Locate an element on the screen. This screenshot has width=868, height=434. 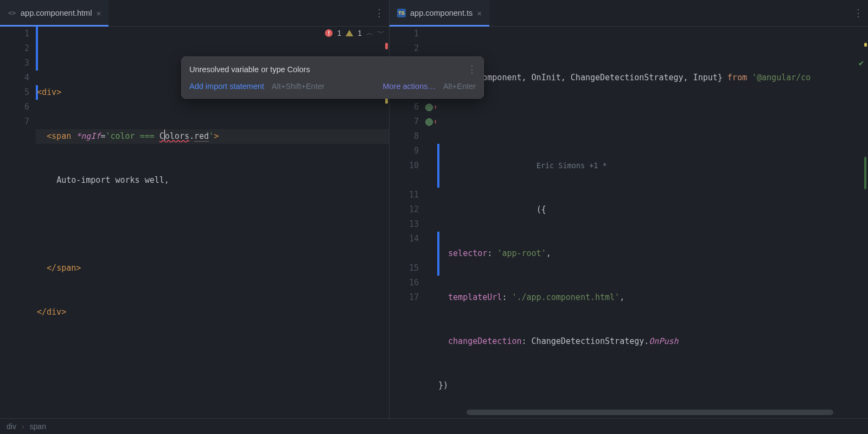
code-line: changeDetection: ChangeDetectionStrategy… is located at coordinates (653, 342).